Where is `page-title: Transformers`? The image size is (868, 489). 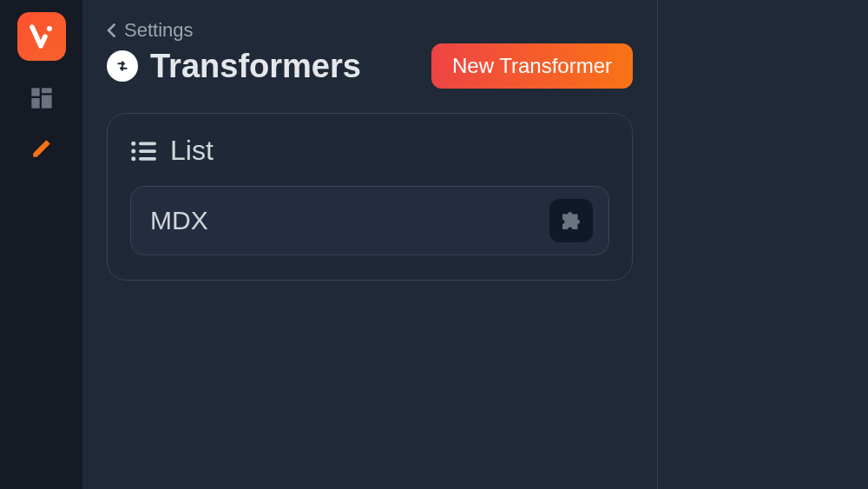 page-title: Transformers is located at coordinates (255, 66).